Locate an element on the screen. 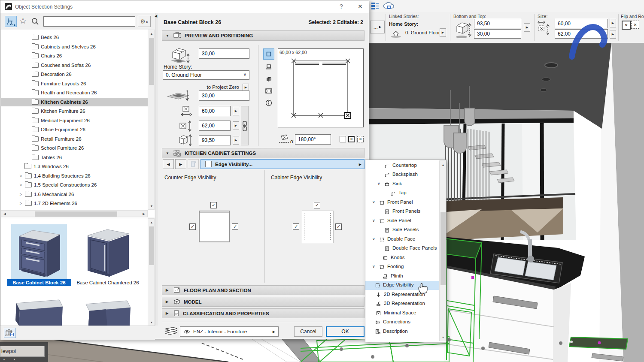 The height and width of the screenshot is (362, 644). cabinet-edge-top-checkbox: ✓ is located at coordinates (317, 205).